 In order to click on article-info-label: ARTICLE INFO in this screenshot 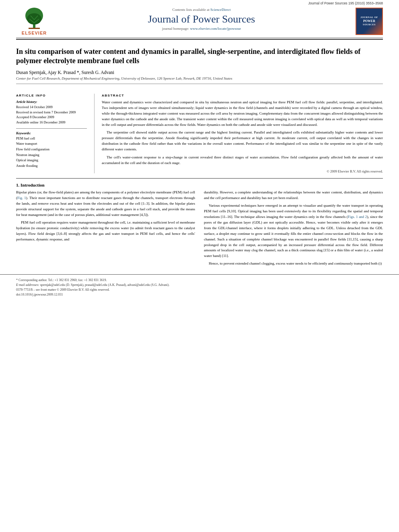, I will do `click(51, 96)`.